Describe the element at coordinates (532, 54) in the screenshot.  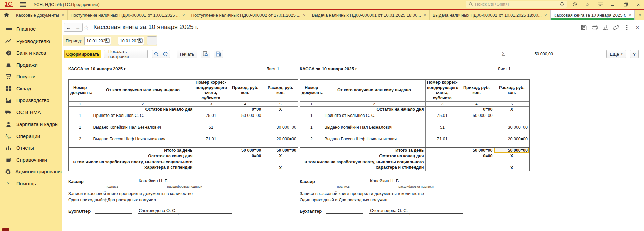
I see `autosum-field: 50 000,00` at that location.